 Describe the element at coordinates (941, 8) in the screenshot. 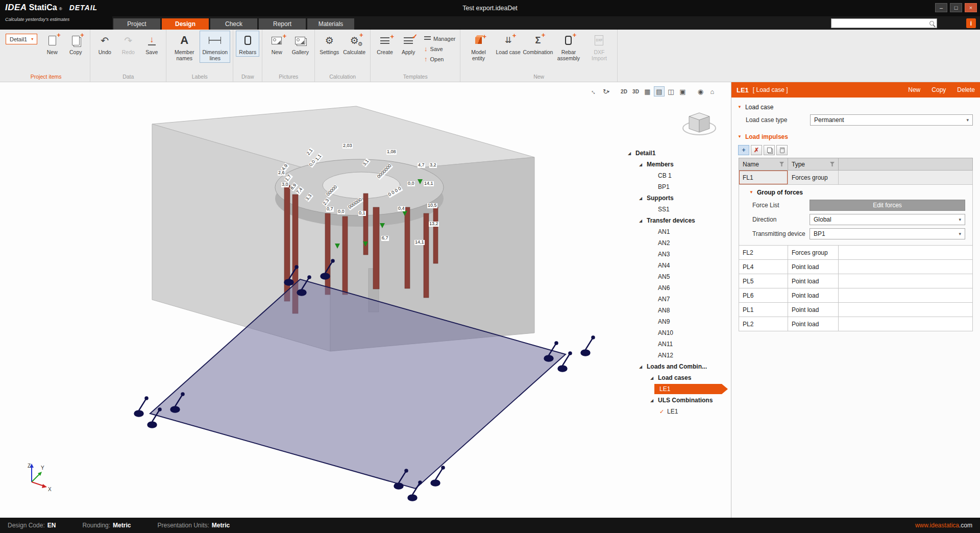

I see `minimize-button: –` at that location.